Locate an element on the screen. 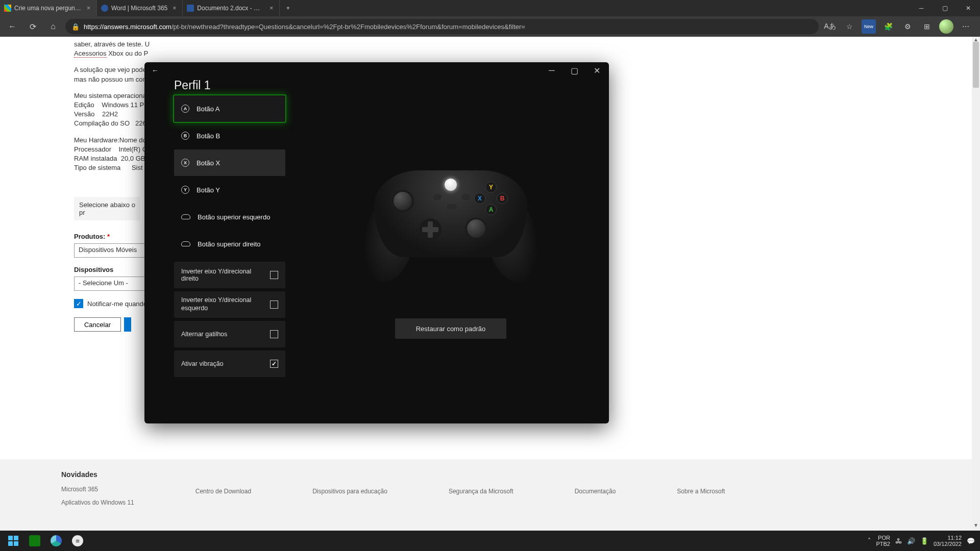  body-text: Sist is located at coordinates (137, 167).